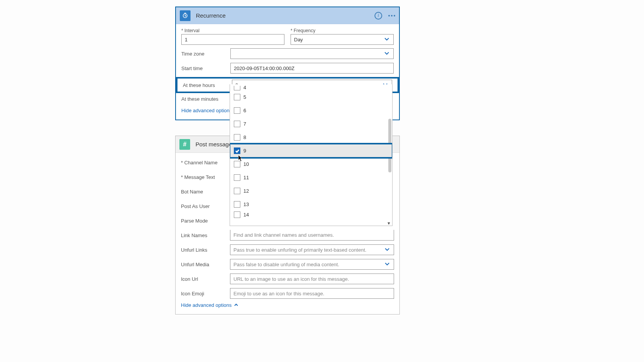 The image size is (644, 362). I want to click on interval-label: Interval, so click(233, 31).